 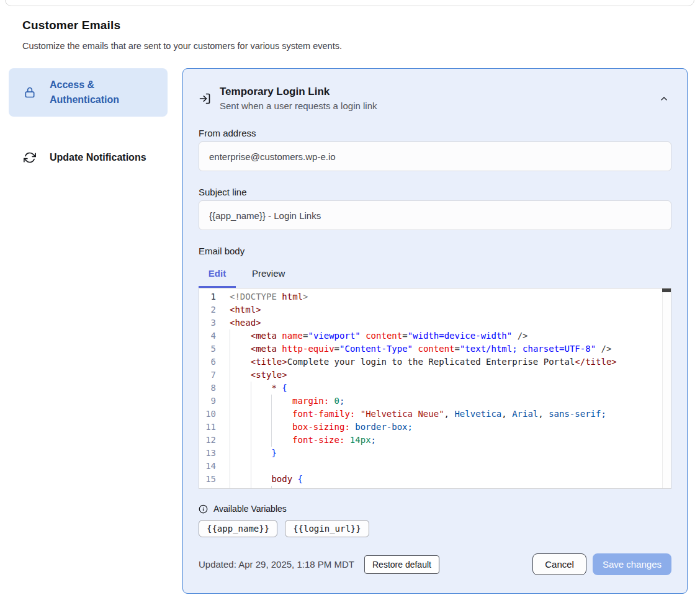 What do you see at coordinates (435, 99) in the screenshot?
I see `panel-header: Temporary Login Link Sent when a user re…` at bounding box center [435, 99].